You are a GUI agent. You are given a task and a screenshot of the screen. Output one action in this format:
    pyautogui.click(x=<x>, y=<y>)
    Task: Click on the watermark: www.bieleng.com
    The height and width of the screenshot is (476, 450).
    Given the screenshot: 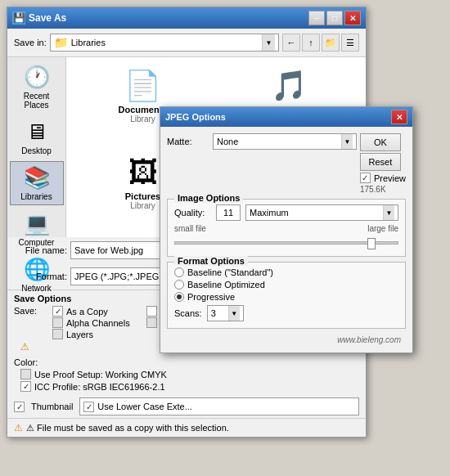 What is the action you would take?
    pyautogui.click(x=286, y=340)
    